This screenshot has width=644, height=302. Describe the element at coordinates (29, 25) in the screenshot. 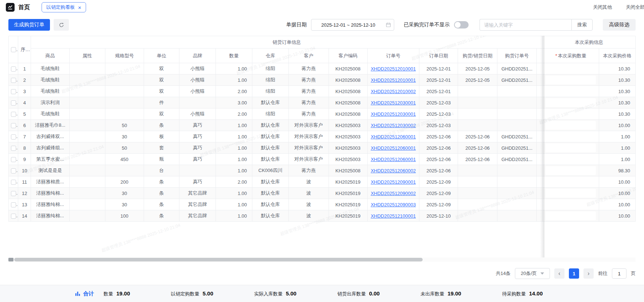

I see `generate-purchase-order-button: 生成购货订单` at that location.